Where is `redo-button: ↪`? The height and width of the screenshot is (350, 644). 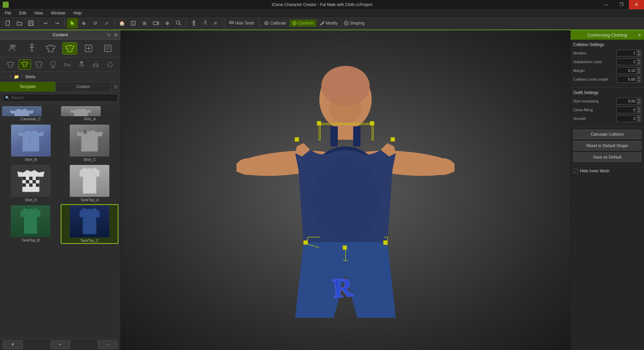
redo-button: ↪ is located at coordinates (57, 23).